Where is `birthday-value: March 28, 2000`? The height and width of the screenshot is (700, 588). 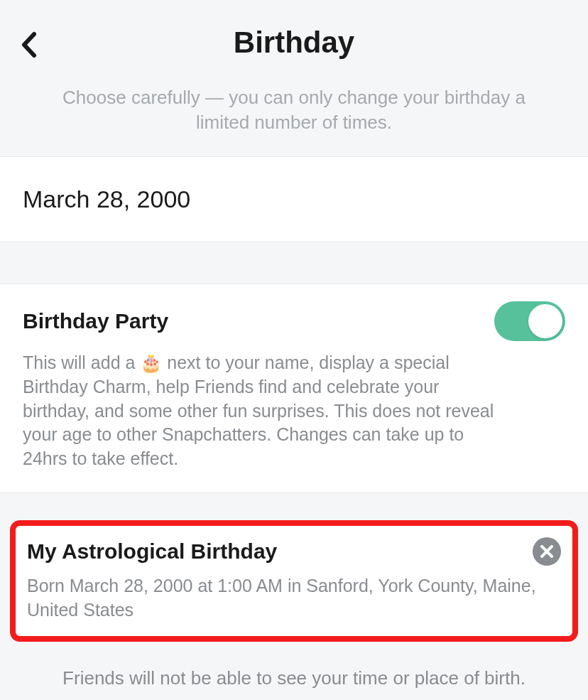 birthday-value: March 28, 2000 is located at coordinates (294, 199).